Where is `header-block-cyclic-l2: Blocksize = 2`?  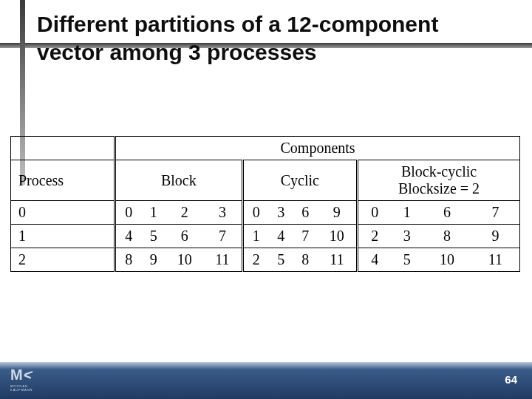 header-block-cyclic-l2: Blocksize = 2 is located at coordinates (439, 188).